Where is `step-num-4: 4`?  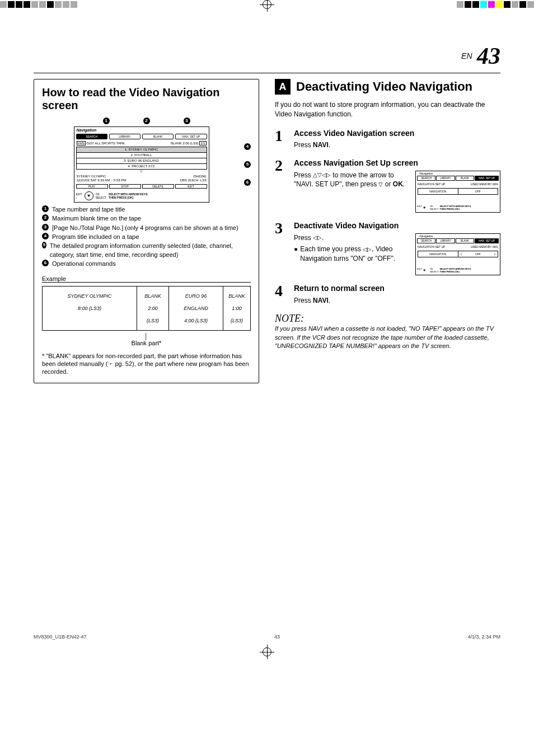 step-num-4: 4 is located at coordinates (282, 291).